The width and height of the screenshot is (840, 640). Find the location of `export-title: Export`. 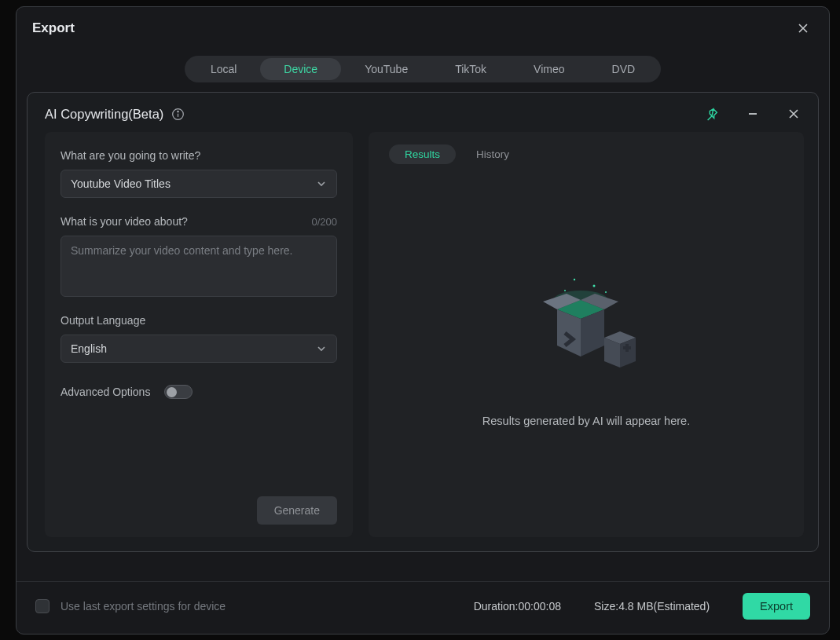

export-title: Export is located at coordinates (53, 28).